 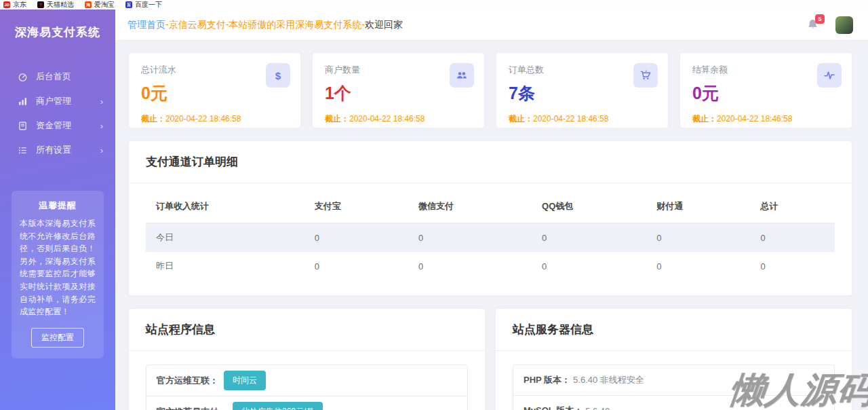 What do you see at coordinates (844, 25) in the screenshot?
I see `user-avatar` at bounding box center [844, 25].